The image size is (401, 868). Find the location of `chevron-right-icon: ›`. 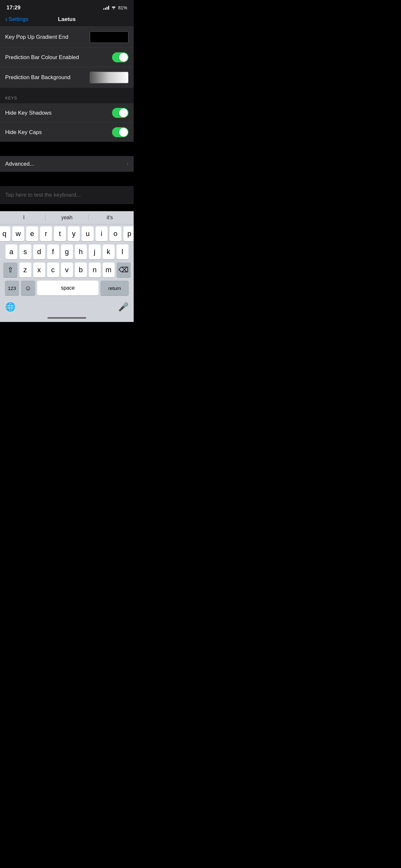

chevron-right-icon: › is located at coordinates (127, 164).